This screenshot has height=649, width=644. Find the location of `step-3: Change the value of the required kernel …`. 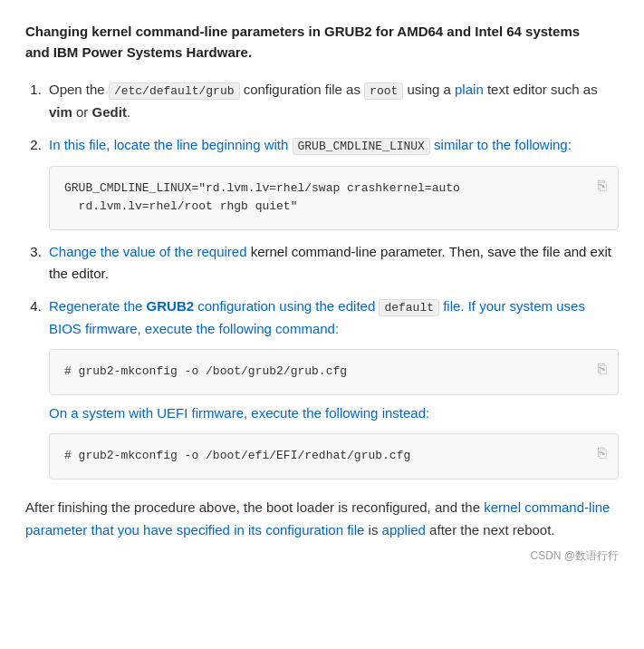

step-3: Change the value of the required kernel … is located at coordinates (332, 263).